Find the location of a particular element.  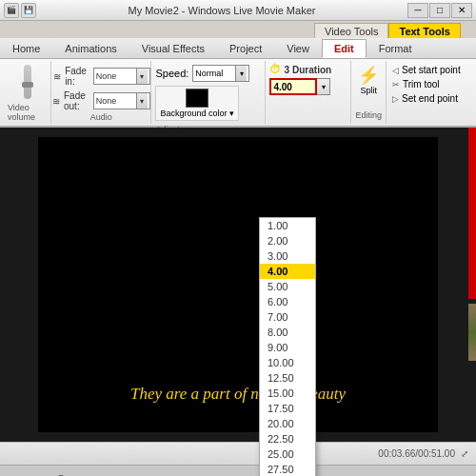

duration-dropdown-button: ▾ is located at coordinates (324, 87).